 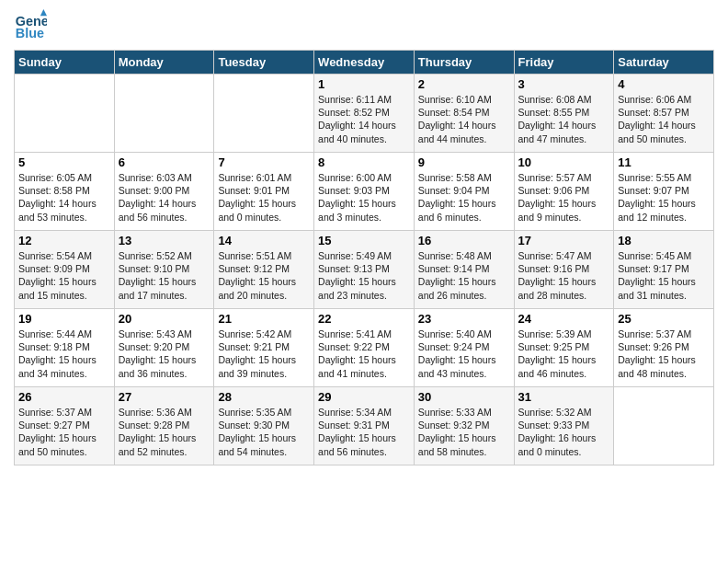 I want to click on calendar-cell: 16Sunrise: 5:48 AM Sunset: 9:14 PM Dayli…, so click(x=463, y=270).